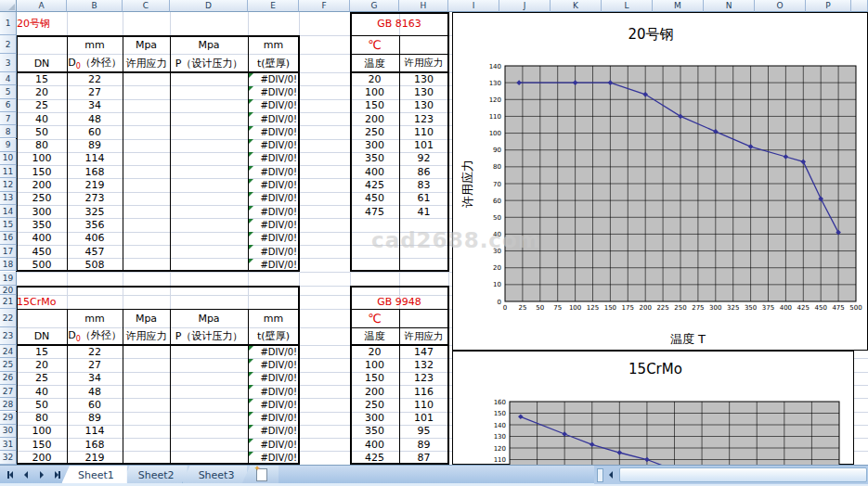 Image resolution: width=868 pixels, height=486 pixels. Describe the element at coordinates (8, 119) in the screenshot. I see `row-header-7: 7` at that location.